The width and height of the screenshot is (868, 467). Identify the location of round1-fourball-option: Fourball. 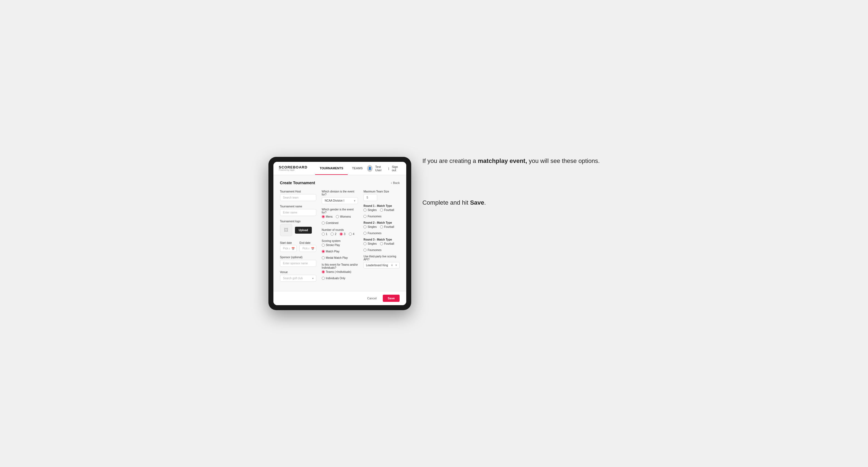
(387, 210).